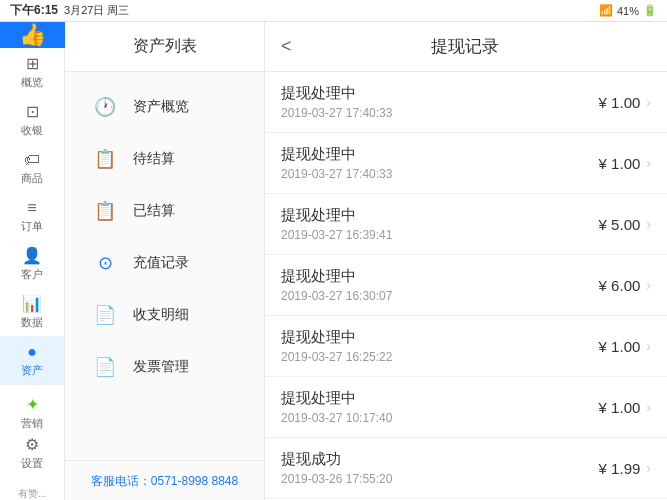 The image size is (667, 500). Describe the element at coordinates (32, 312) in the screenshot. I see `sidebar-item-data: 📊 数据` at that location.